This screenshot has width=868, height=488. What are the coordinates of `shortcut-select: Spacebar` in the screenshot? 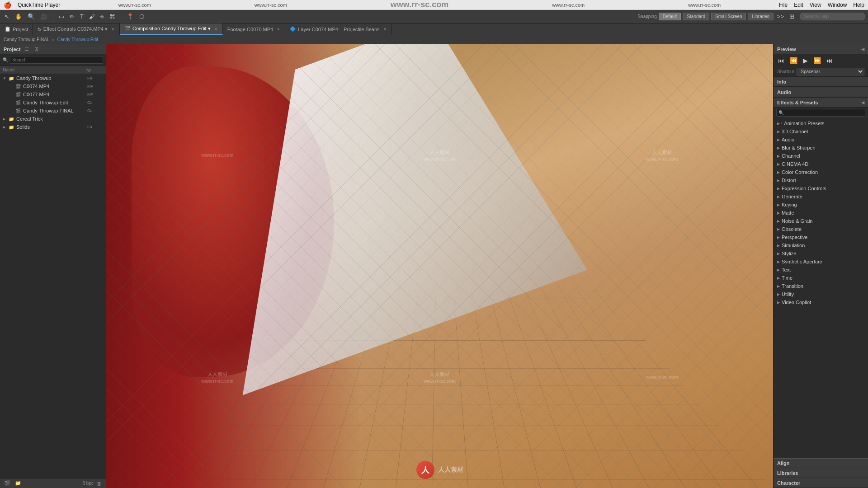 It's located at (830, 71).